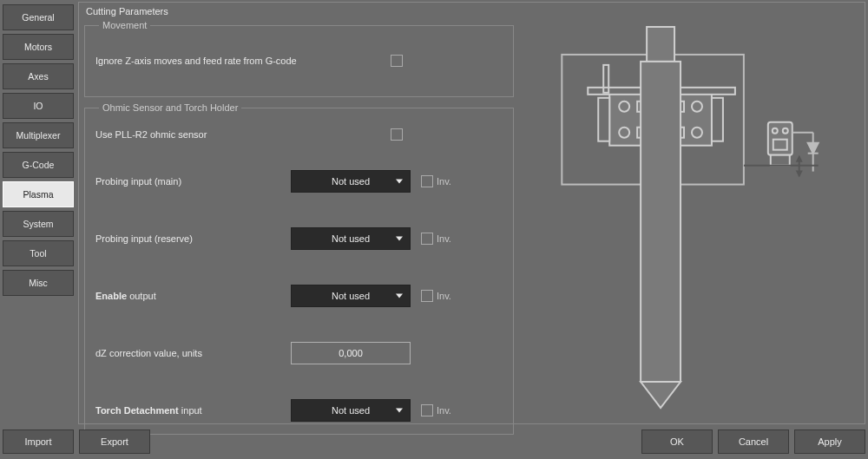 The image size is (868, 459). What do you see at coordinates (677, 442) in the screenshot?
I see `ok-button: OK` at bounding box center [677, 442].